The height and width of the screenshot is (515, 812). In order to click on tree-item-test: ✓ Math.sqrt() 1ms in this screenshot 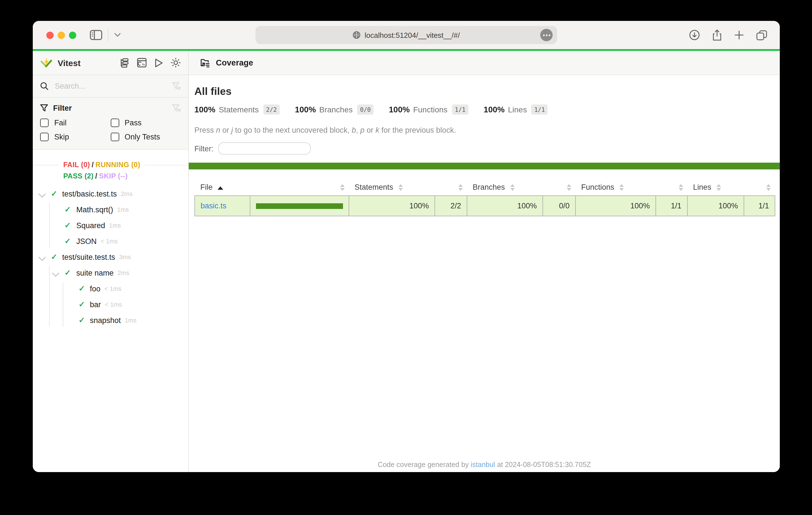, I will do `click(111, 210)`.